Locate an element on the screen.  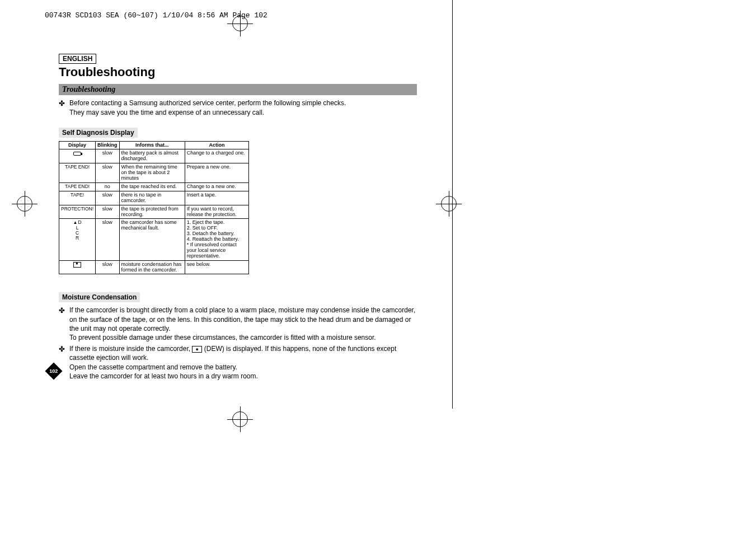
moisture-paragraph: If there is moisture inside the camcorde… is located at coordinates (243, 363).